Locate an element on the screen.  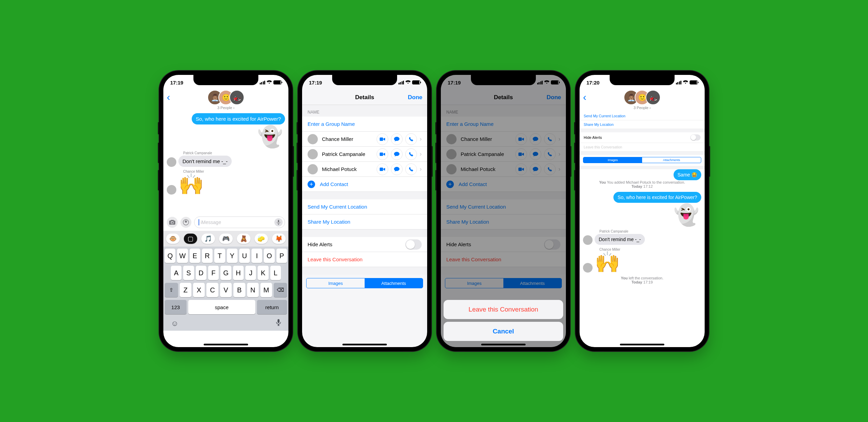
wifi-icon is located at coordinates (269, 82).